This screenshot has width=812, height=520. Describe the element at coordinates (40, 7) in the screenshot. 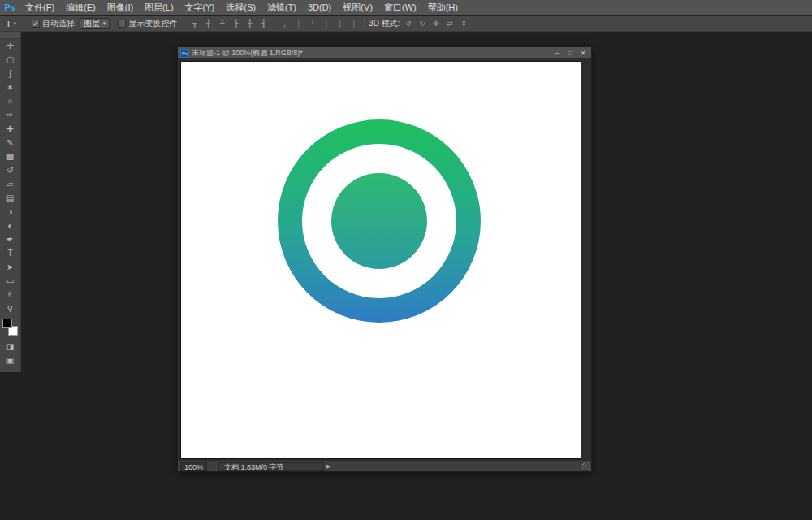

I see `menu-file: 文件(F)` at that location.